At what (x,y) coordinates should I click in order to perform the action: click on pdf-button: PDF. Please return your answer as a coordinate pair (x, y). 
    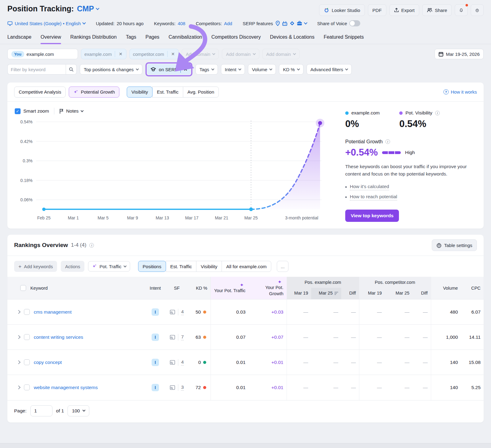
    Looking at the image, I should click on (377, 10).